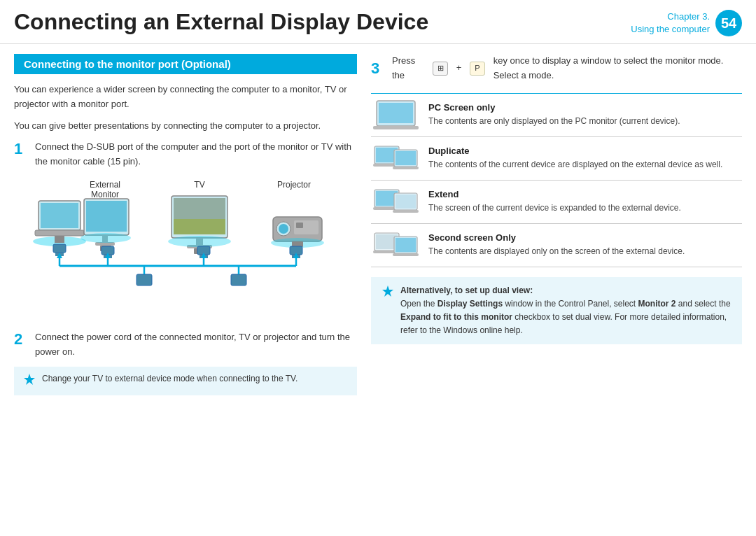  What do you see at coordinates (29, 381) in the screenshot?
I see `note-icon` at bounding box center [29, 381].